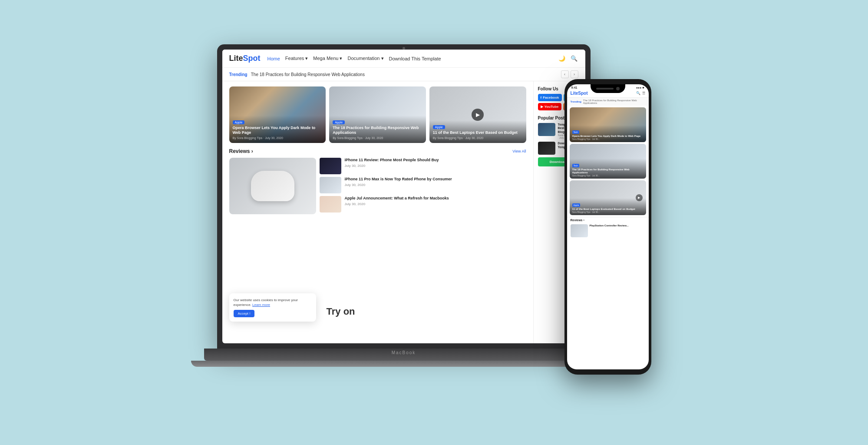  What do you see at coordinates (278, 130) in the screenshot?
I see `hero-card-1-overlay: Apple Opera Browser Lets You Apply Dark …` at bounding box center [278, 130].